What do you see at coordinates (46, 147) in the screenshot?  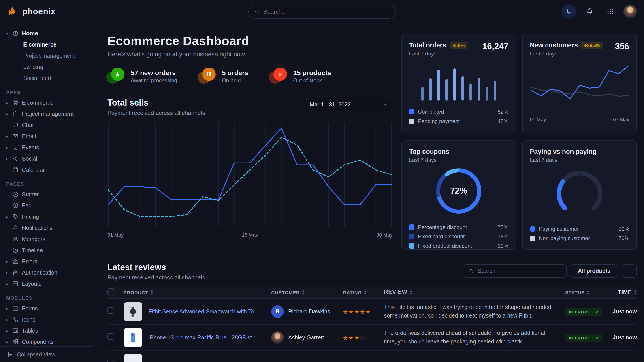 I see `sidebar-item-events: ▸Events` at bounding box center [46, 147].